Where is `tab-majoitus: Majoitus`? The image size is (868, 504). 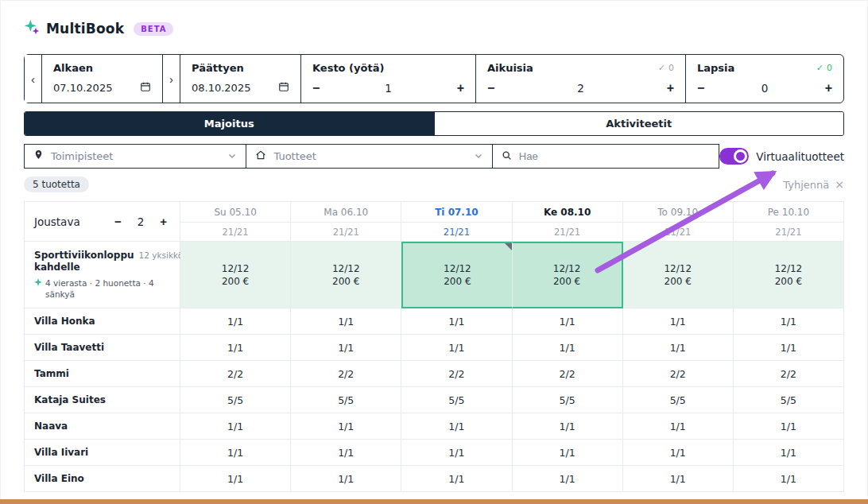
tab-majoitus: Majoitus is located at coordinates (229, 124).